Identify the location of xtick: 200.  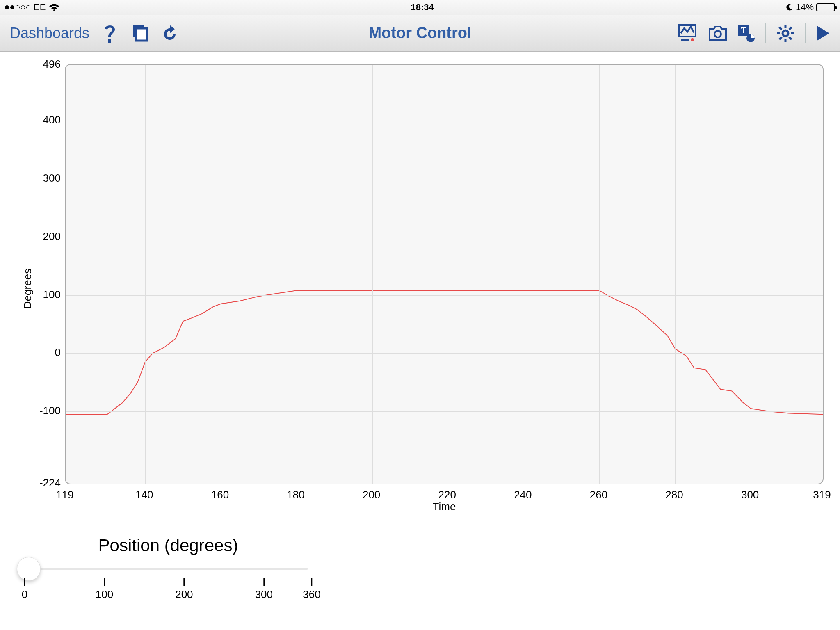
(372, 495).